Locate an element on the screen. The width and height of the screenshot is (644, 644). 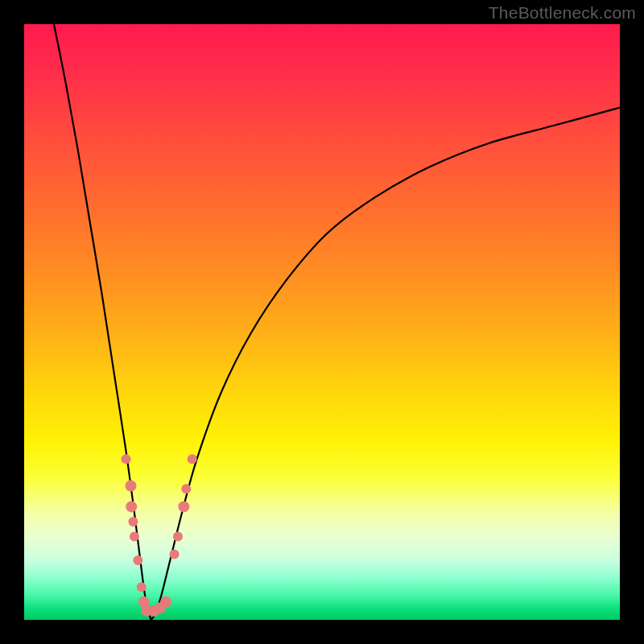
bottleneck-curve-left is located at coordinates (103, 322).